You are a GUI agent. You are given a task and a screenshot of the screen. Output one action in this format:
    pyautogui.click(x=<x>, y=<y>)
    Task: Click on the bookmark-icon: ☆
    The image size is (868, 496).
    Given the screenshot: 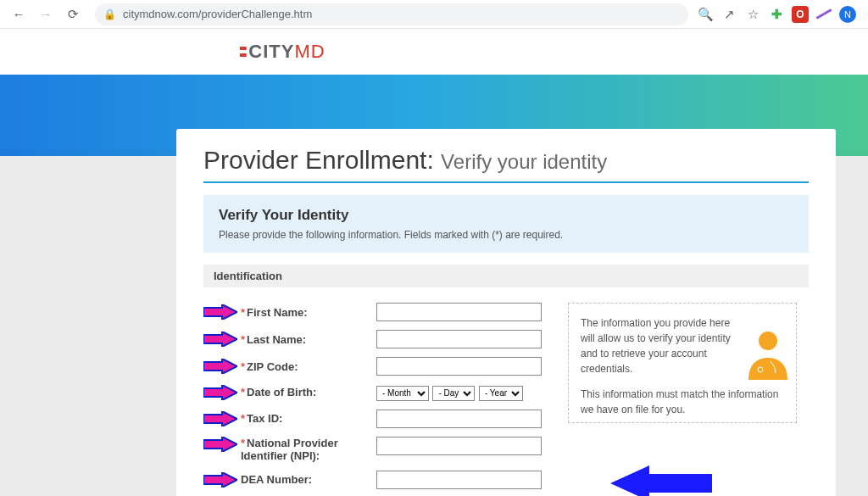 What is the action you would take?
    pyautogui.click(x=753, y=14)
    